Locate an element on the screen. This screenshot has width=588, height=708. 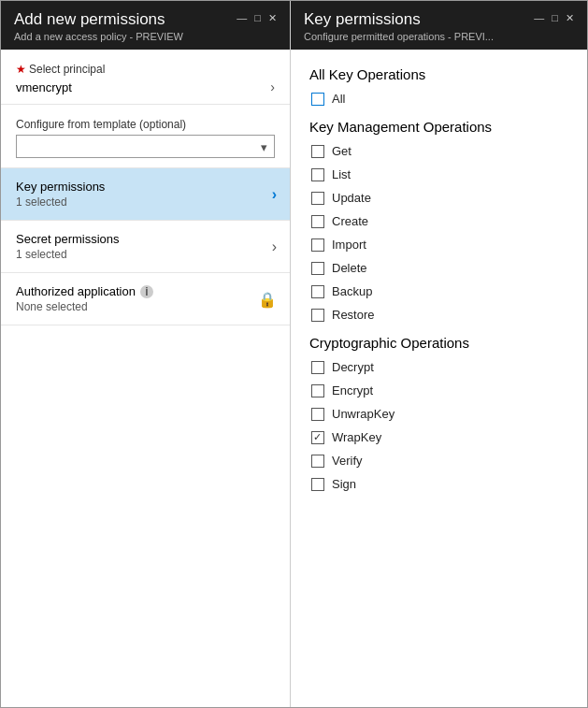
checkbox-sign-label: Sign is located at coordinates (344, 484).